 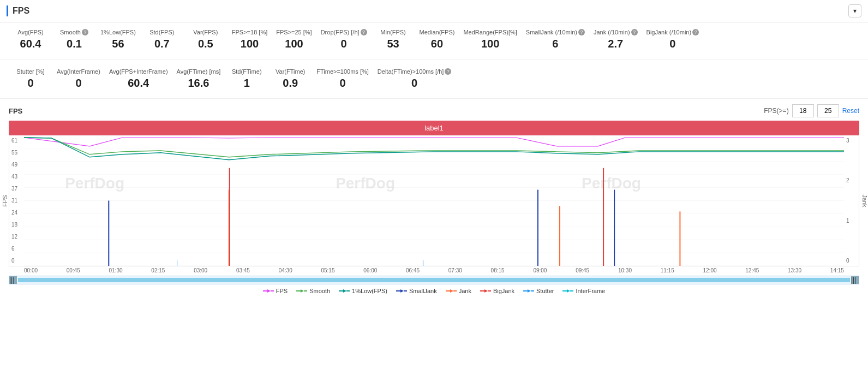 I want to click on stat-item: MedRange(FPS)[%] 100, so click(x=490, y=39).